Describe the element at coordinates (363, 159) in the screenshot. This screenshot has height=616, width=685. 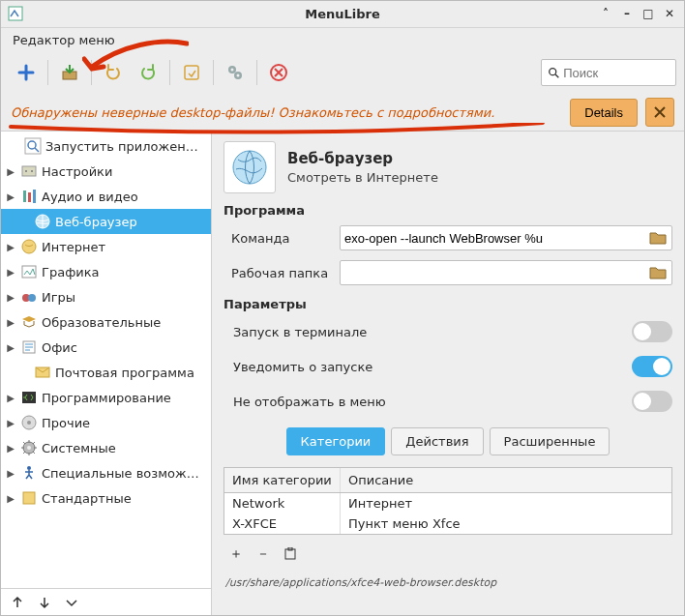
I see `launcher-title: Веб-браузер` at that location.